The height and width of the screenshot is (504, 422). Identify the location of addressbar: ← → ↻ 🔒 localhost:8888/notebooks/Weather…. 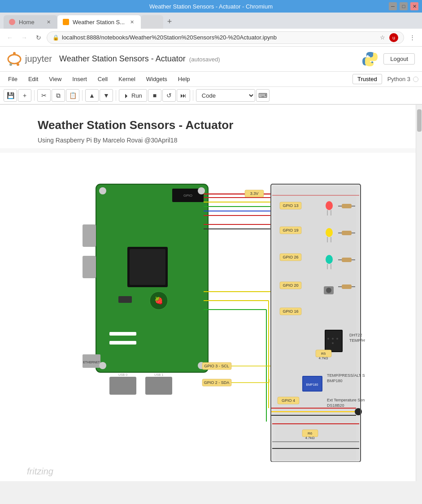
(211, 38).